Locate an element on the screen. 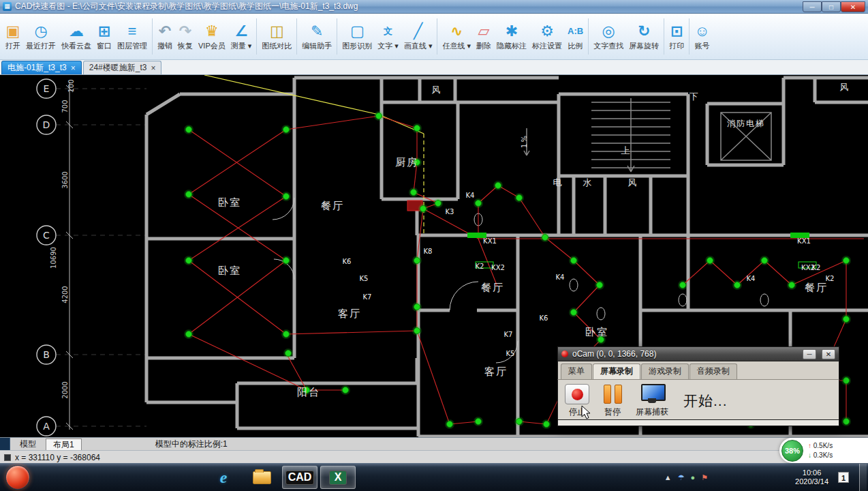  svg-text: 700 is located at coordinates (65, 106).